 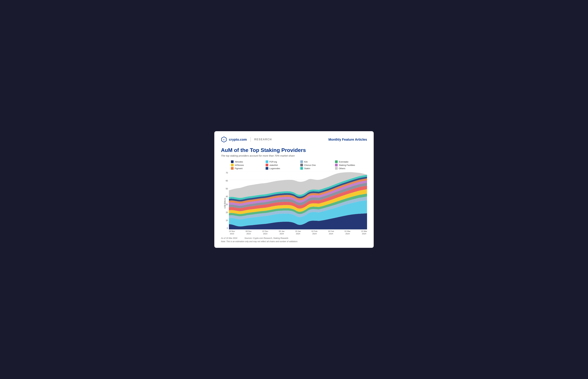 I want to click on x-axis-tick: 15 Mar2024, so click(x=364, y=233).